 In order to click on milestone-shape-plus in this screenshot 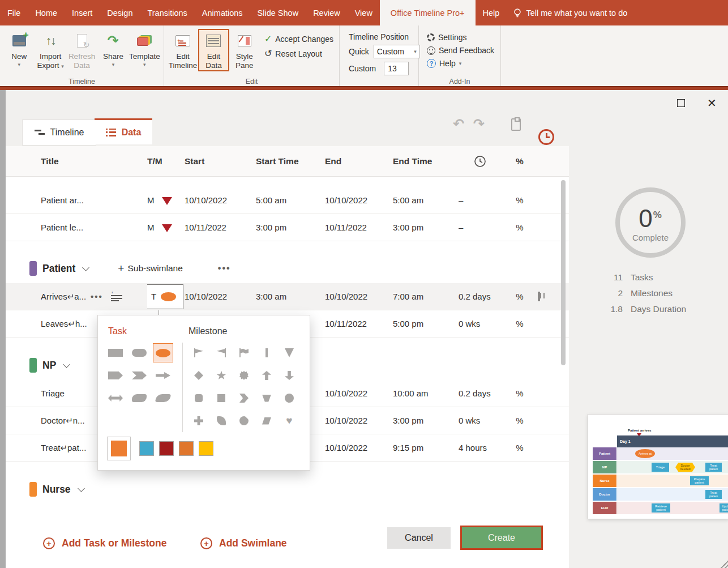, I will do `click(199, 421)`.